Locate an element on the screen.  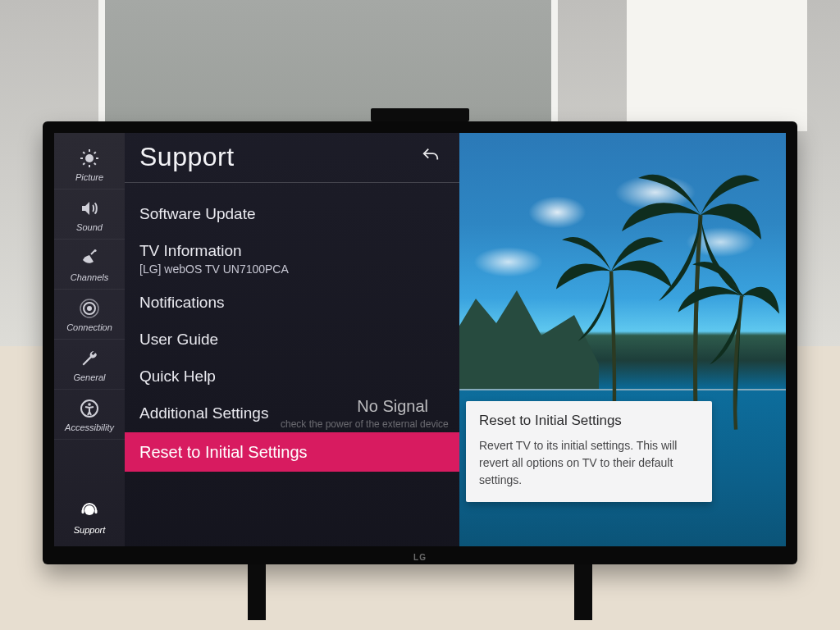
rail-item-label: Sound is located at coordinates (89, 227).